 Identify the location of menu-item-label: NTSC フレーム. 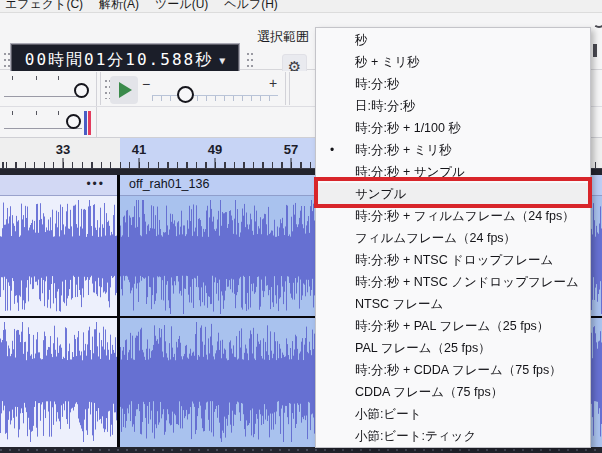
(399, 304).